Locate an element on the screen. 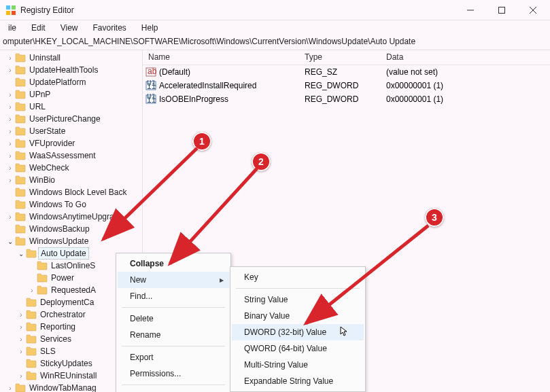 Image resolution: width=550 pixels, height=392 pixels. tree-item: ›Uninstall is located at coordinates (71, 58).